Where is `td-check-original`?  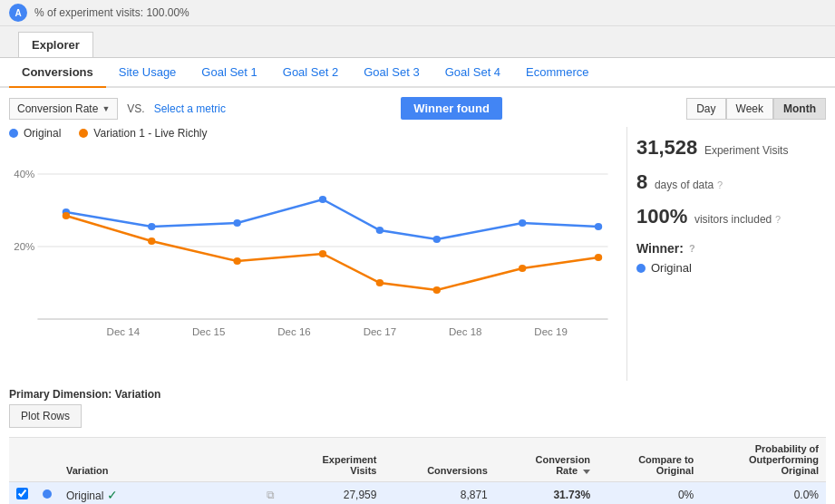 td-check-original is located at coordinates (22, 493).